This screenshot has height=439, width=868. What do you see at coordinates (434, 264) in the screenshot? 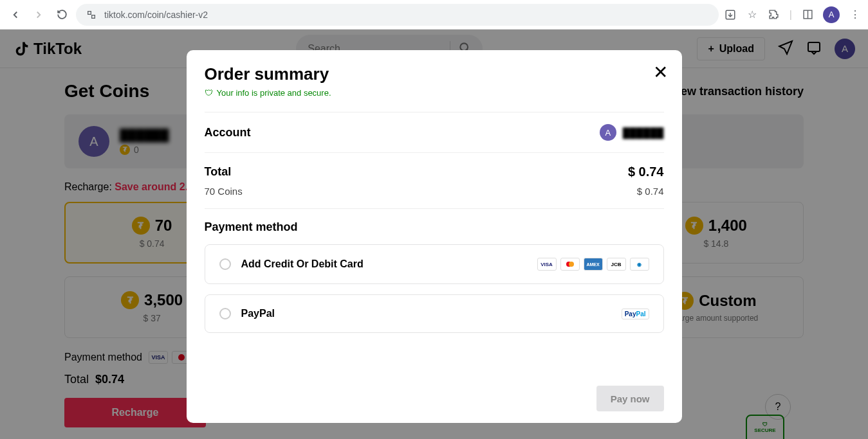
I see `payment-option-card: Add Credit Or Debit Card VISA AMEX JCB ◉` at bounding box center [434, 264].